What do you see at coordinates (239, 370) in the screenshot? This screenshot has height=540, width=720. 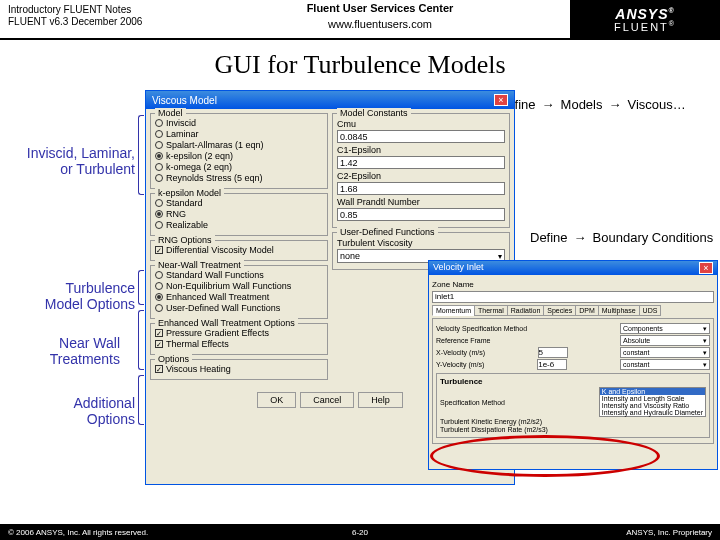 I see `group-options: Options ✓Viscous Heating` at bounding box center [239, 370].